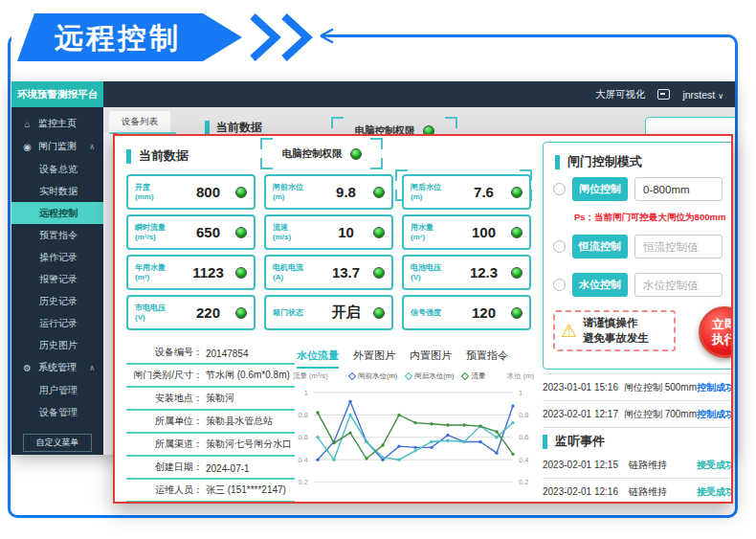 The width and height of the screenshot is (756, 539). What do you see at coordinates (57, 168) in the screenshot?
I see `sidebar-item: 设备总览` at bounding box center [57, 168].